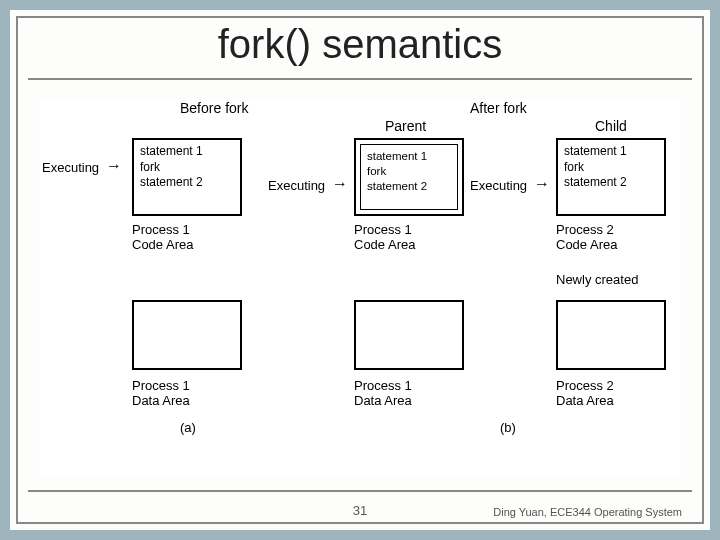 This screenshot has width=720, height=540. What do you see at coordinates (611, 126) in the screenshot?
I see `column-header-child: Child` at bounding box center [611, 126].